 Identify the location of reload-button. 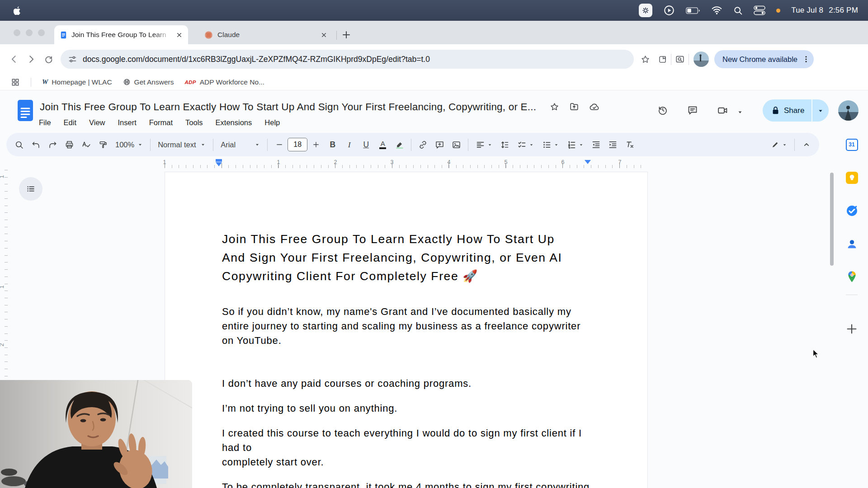
(48, 59).